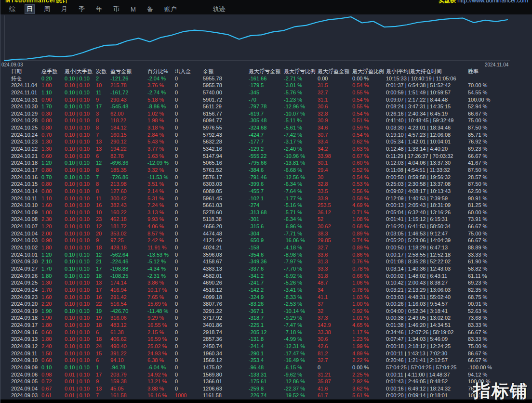 This screenshot has height=403, width=532. Describe the element at coordinates (369, 360) in the screenshot. I see `cell-maxfloatprofitpct: 2.22 %` at that location.